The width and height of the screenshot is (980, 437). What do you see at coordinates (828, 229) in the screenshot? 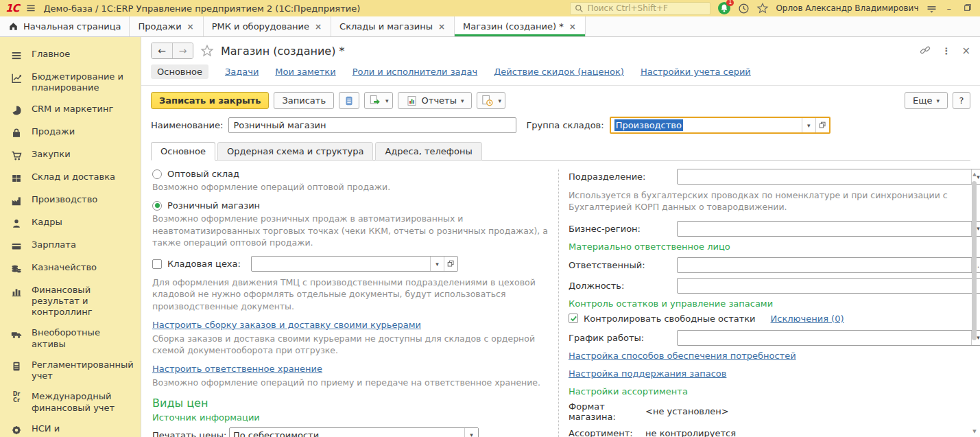
I see `region-field: ▾` at bounding box center [828, 229].